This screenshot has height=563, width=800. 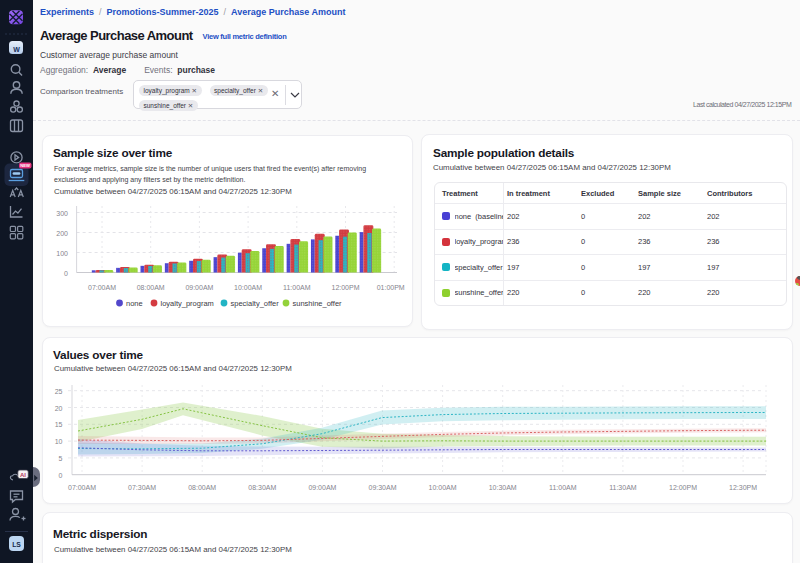 I want to click on svg-text: W, so click(x=16, y=50).